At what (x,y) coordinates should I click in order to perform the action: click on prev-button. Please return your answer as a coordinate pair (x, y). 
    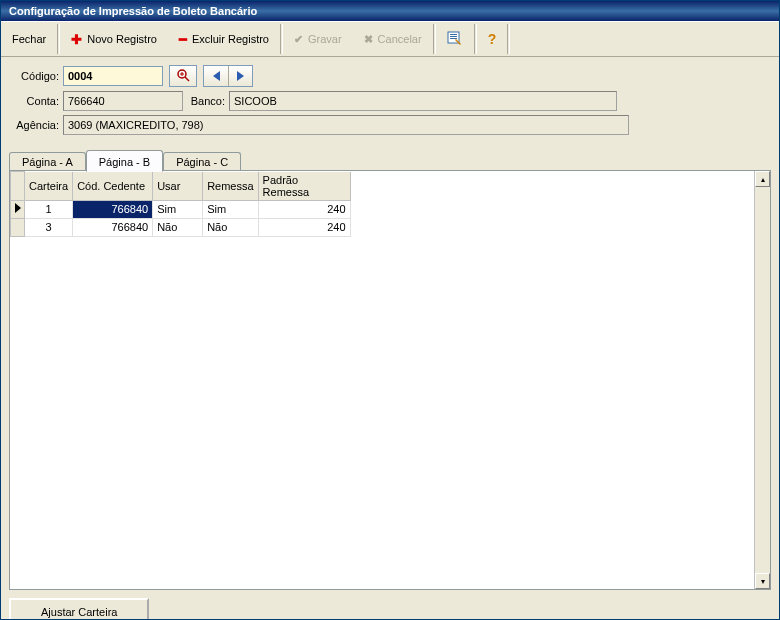
    Looking at the image, I should click on (216, 76).